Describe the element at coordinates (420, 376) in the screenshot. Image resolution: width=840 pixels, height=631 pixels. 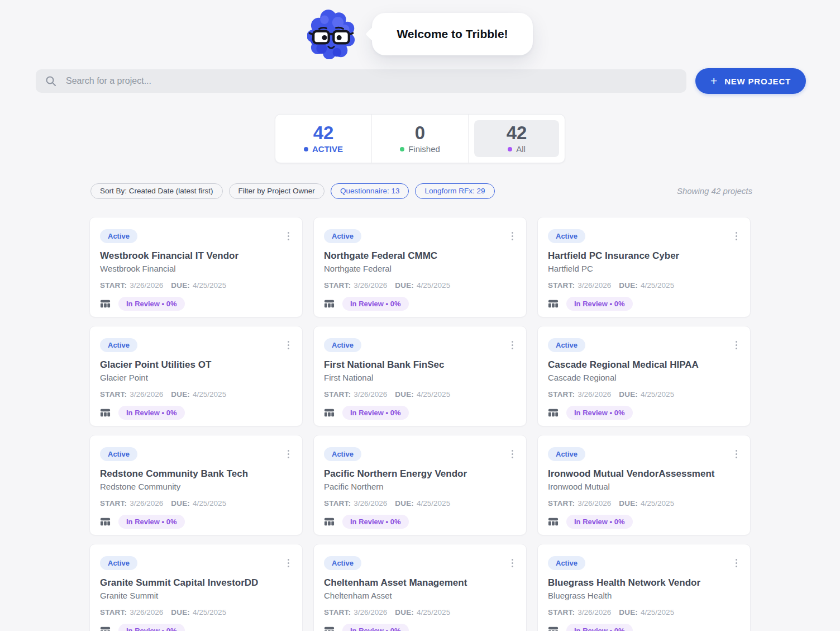
I see `project-card: Active First National Bank FinSec First …` at that location.